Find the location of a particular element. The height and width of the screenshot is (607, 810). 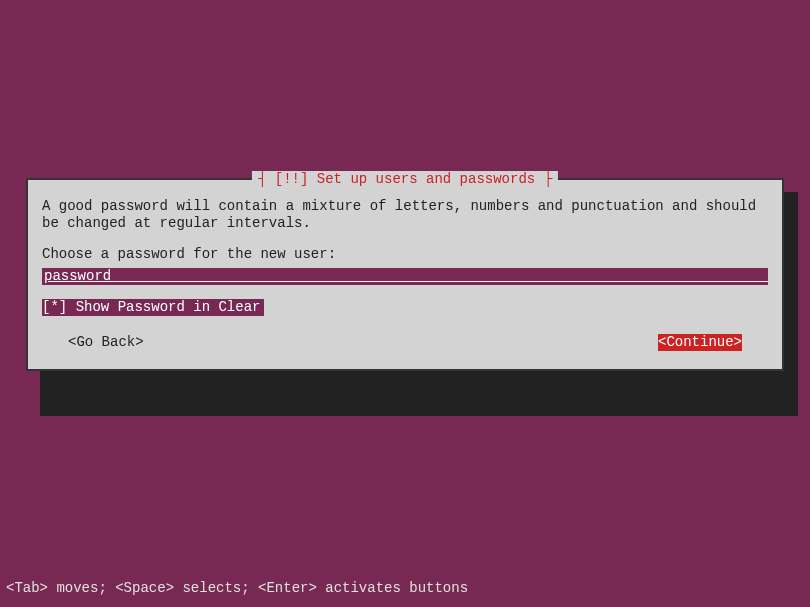

dialog-description: A good password will contain a mixture o… is located at coordinates (405, 215).